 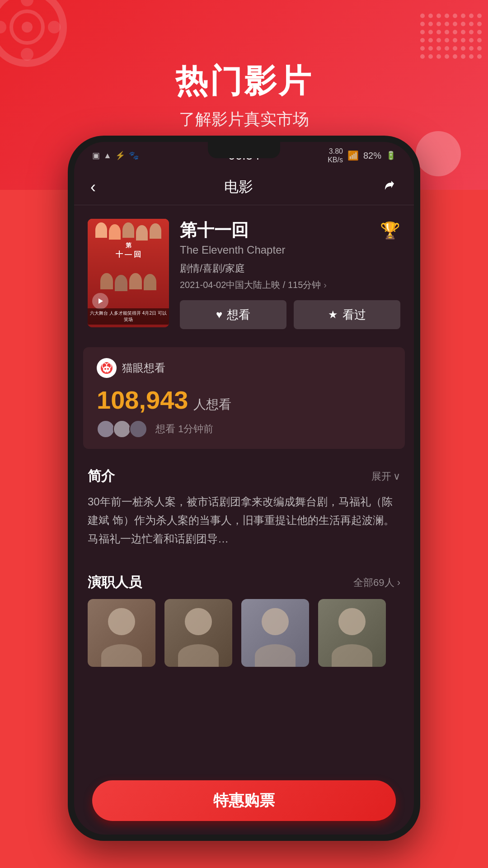 What do you see at coordinates (335, 156) in the screenshot?
I see `network-speed: 3.80KB/s` at bounding box center [335, 156].